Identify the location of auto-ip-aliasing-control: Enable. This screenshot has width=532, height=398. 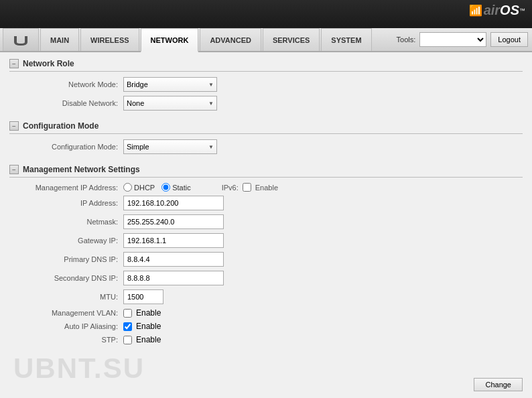
(142, 326).